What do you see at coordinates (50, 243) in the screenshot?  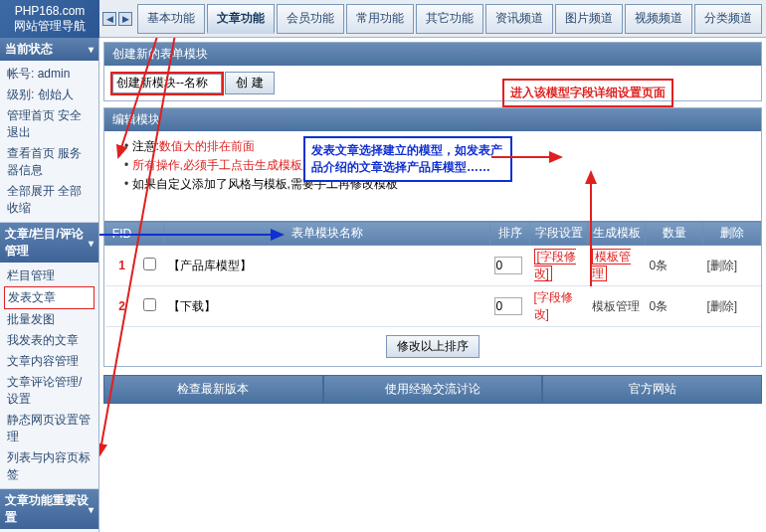 I see `sidebar-header-1: 文章/栏目/评论管理▾` at bounding box center [50, 243].